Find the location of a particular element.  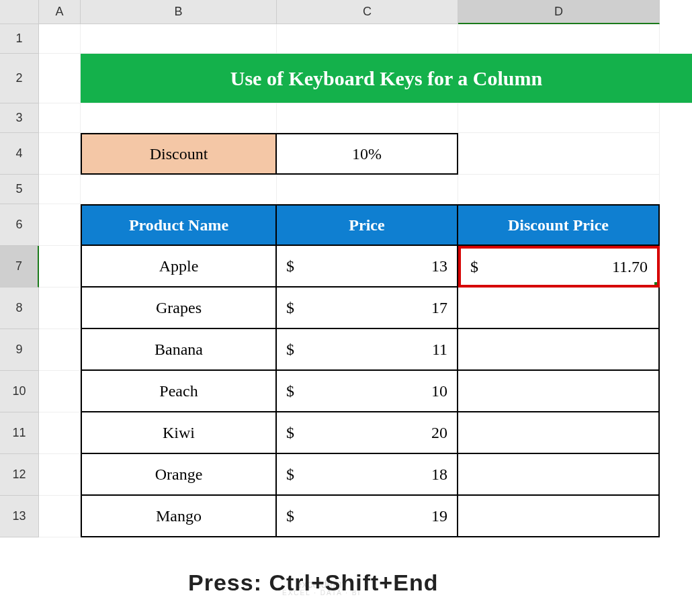

td-name-0: Apple is located at coordinates (179, 267).